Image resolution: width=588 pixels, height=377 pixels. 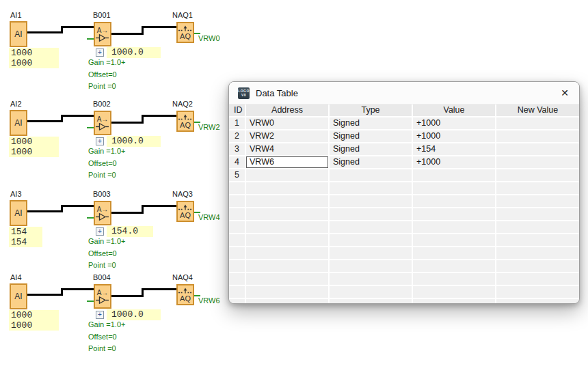 What do you see at coordinates (288, 150) in the screenshot?
I see `cell-address: VRW4` at bounding box center [288, 150].